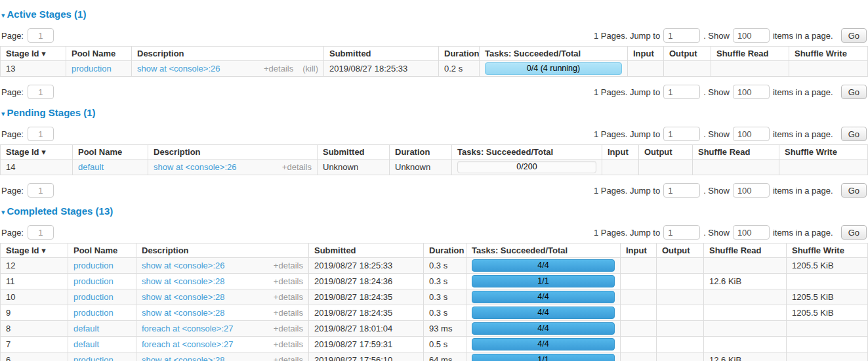 The height and width of the screenshot is (361, 868). I want to click on stage-row: 12productionshow at <console>:26+details…, so click(434, 266).